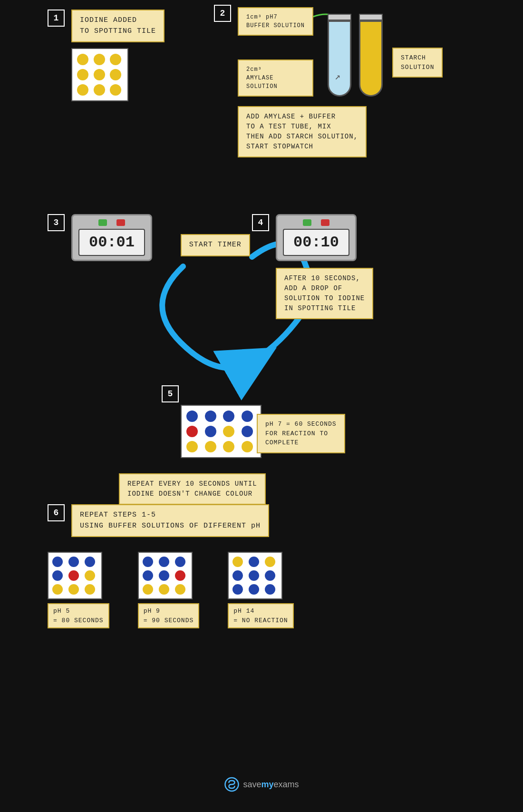 Image resolution: width=523 pixels, height=812 pixels. What do you see at coordinates (149, 238) in the screenshot?
I see `step-3-section: 3 00:01 START TIMER` at bounding box center [149, 238].